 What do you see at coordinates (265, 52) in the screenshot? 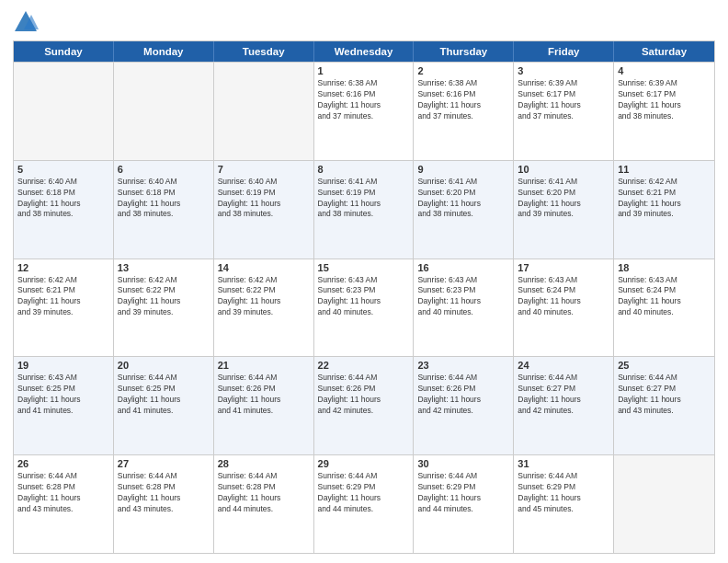
I see `col-header-tuesday: Tuesday` at bounding box center [265, 52].